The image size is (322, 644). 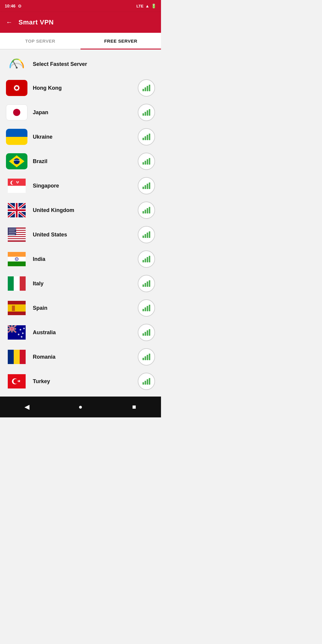 I want to click on flag-us: ★★★★★★ ★★★★★ ★★★★★★ ★★★★★, so click(x=17, y=235).